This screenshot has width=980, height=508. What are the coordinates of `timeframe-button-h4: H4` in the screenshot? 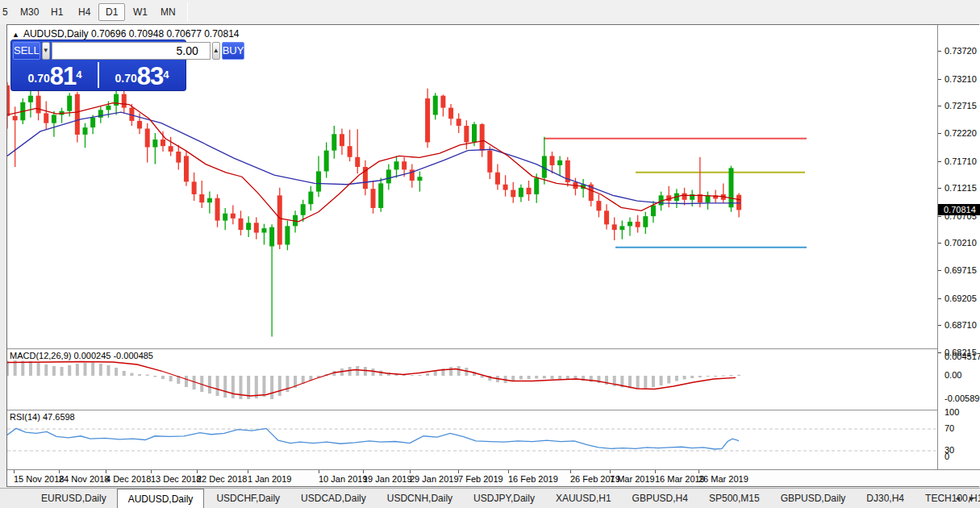 It's located at (84, 12).